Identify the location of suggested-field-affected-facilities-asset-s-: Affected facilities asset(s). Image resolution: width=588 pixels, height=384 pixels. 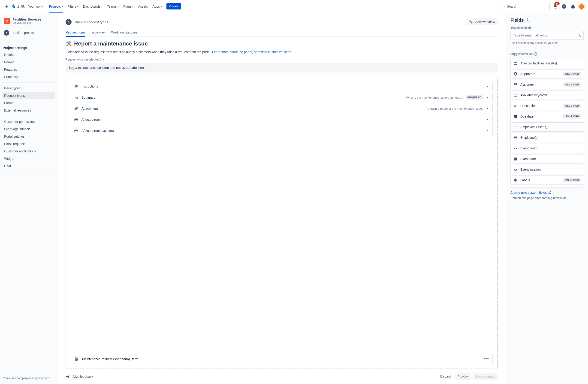
(547, 63).